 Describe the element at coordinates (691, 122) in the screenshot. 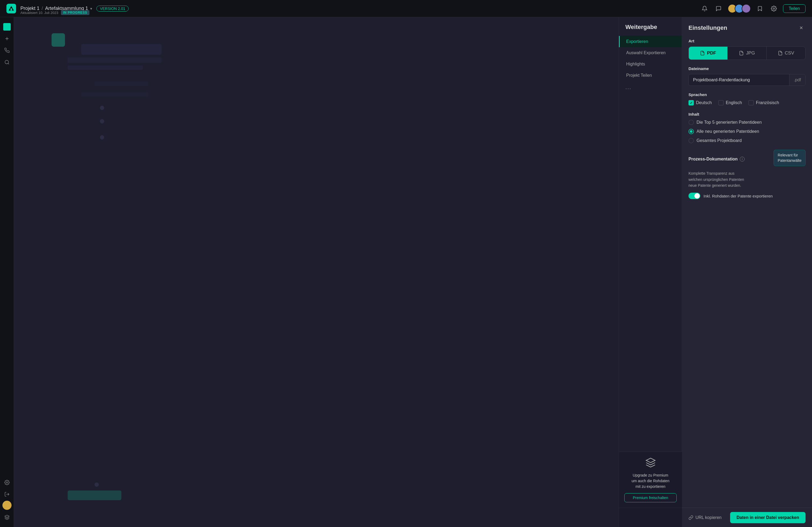

I see `radio-top5-dot` at that location.